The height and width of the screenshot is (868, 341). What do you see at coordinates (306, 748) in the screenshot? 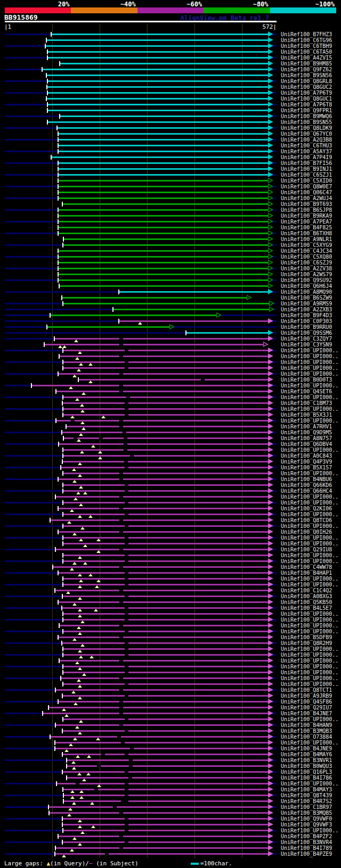
I see `hit-label: UniRef100_B4JNE9` at bounding box center [306, 748].